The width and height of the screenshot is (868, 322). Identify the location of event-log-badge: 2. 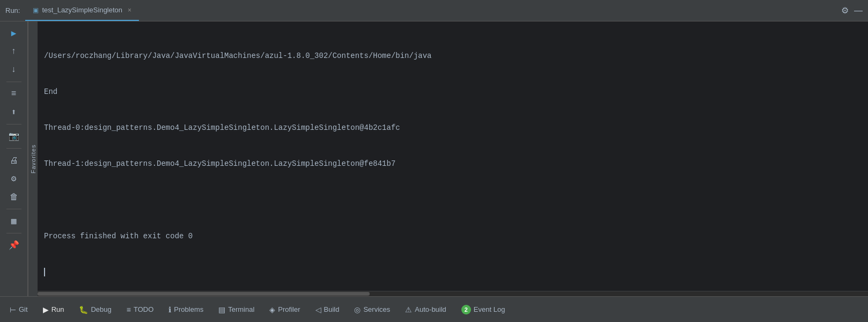
(466, 310).